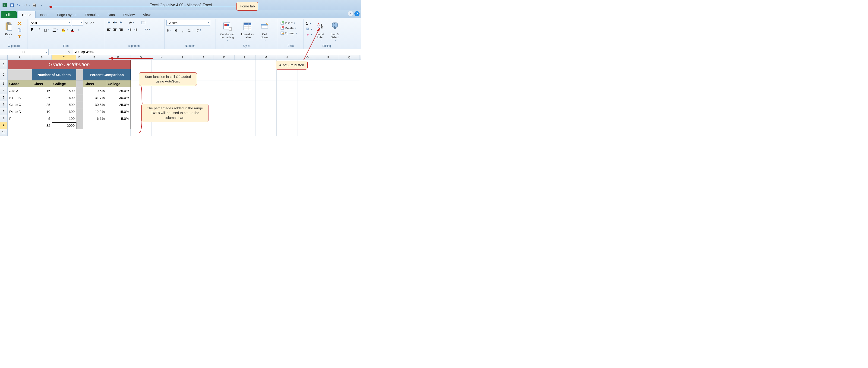 This screenshot has width=868, height=368. What do you see at coordinates (4, 57) in the screenshot?
I see `select-all-corner` at bounding box center [4, 57].